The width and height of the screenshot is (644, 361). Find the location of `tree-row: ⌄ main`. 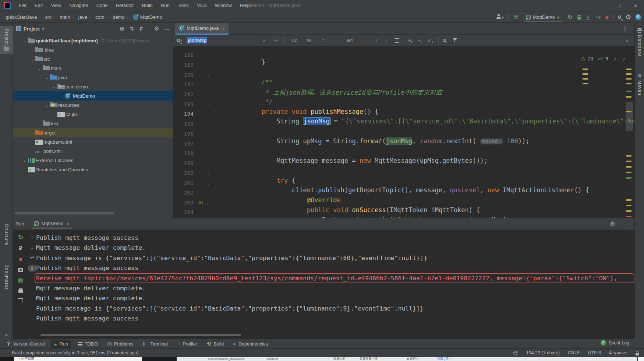

tree-row: ⌄ main is located at coordinates (93, 69).